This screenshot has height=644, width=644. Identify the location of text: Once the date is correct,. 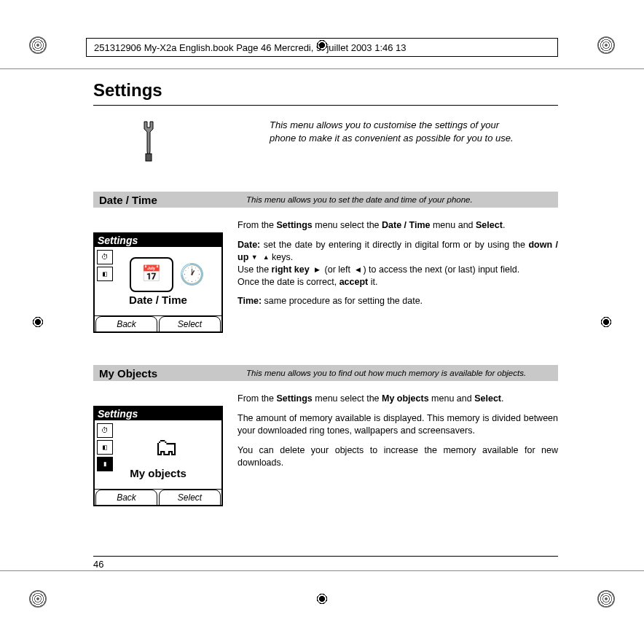
(288, 282).